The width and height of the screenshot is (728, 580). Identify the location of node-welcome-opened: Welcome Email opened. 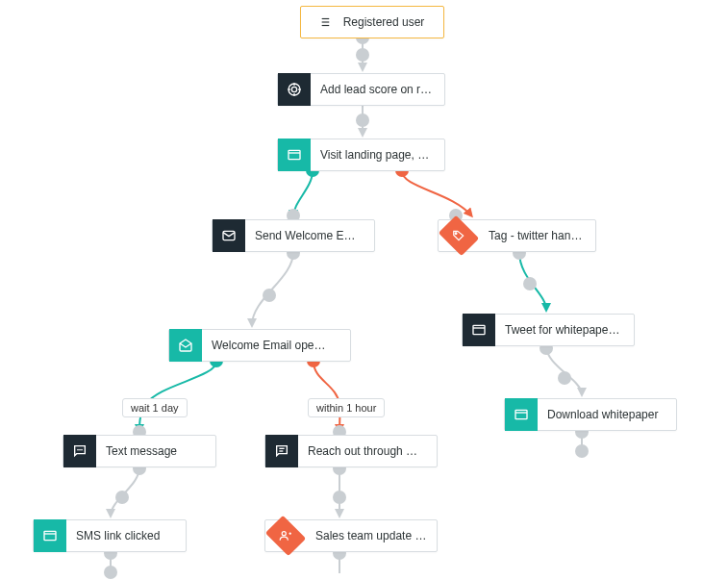
(260, 345).